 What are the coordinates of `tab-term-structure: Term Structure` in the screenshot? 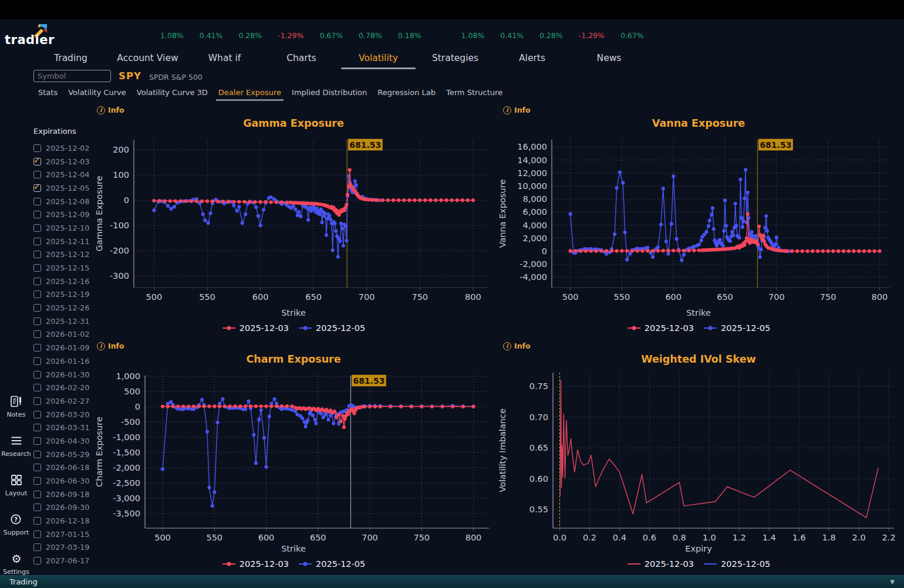 It's located at (474, 94).